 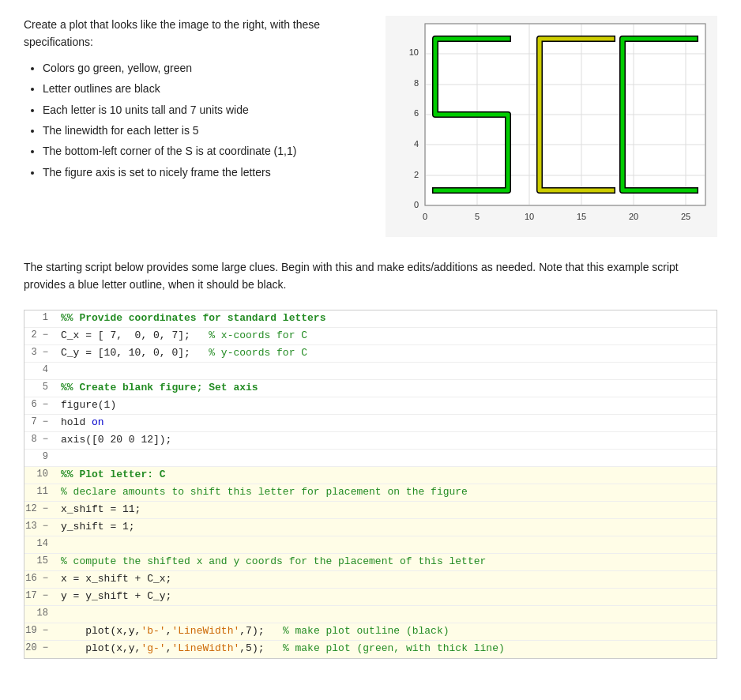 What do you see at coordinates (386, 648) in the screenshot?
I see `line-content-20: plot(x,y,'g-','LineWidth',5); % make plo…` at bounding box center [386, 648].